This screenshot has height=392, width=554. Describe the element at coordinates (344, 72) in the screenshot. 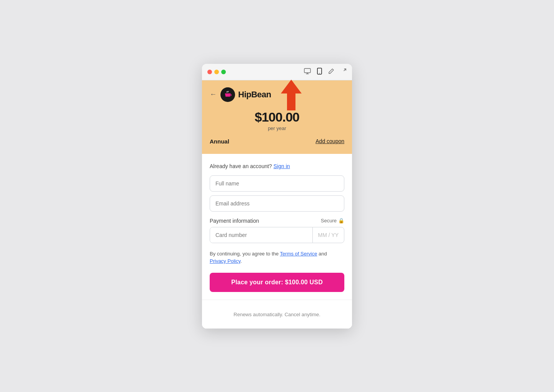

I see `expand-icon` at that location.